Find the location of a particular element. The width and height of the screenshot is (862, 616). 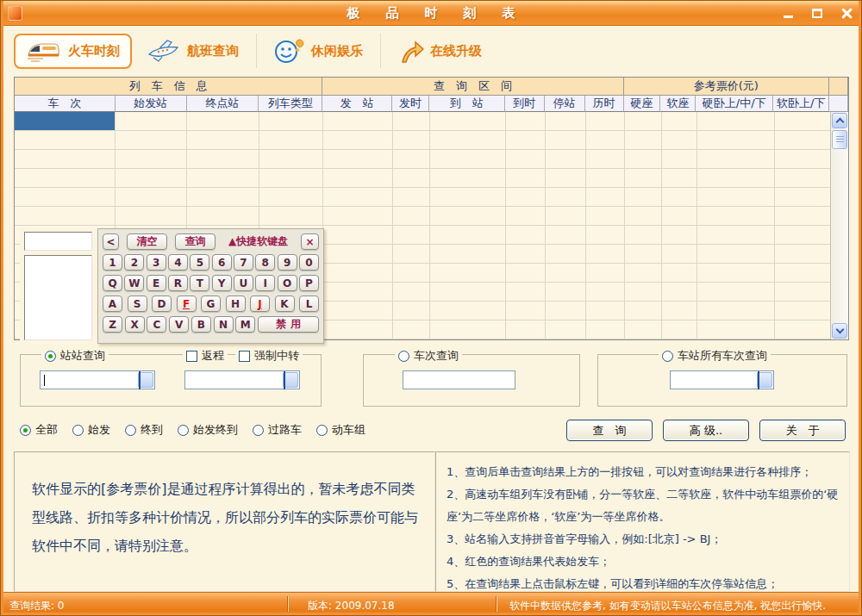

column-header-8: 停站 is located at coordinates (565, 103).